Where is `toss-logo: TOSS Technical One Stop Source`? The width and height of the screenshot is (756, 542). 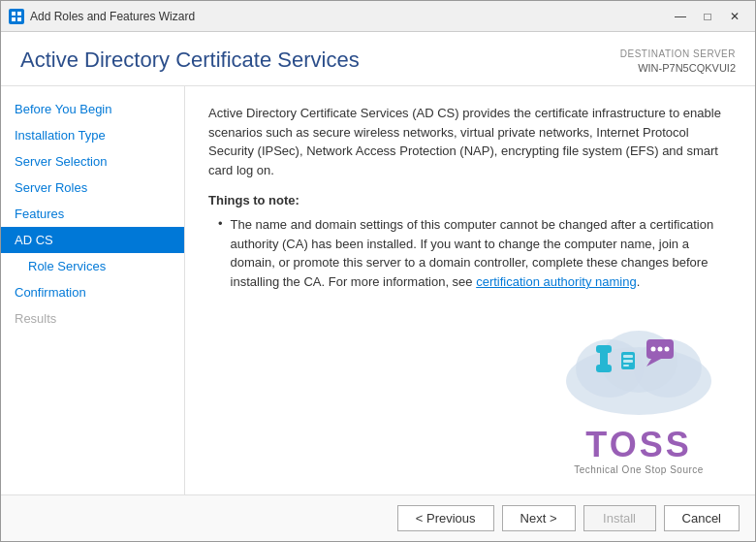
toss-logo: TOSS Technical One Stop Source is located at coordinates (639, 387).